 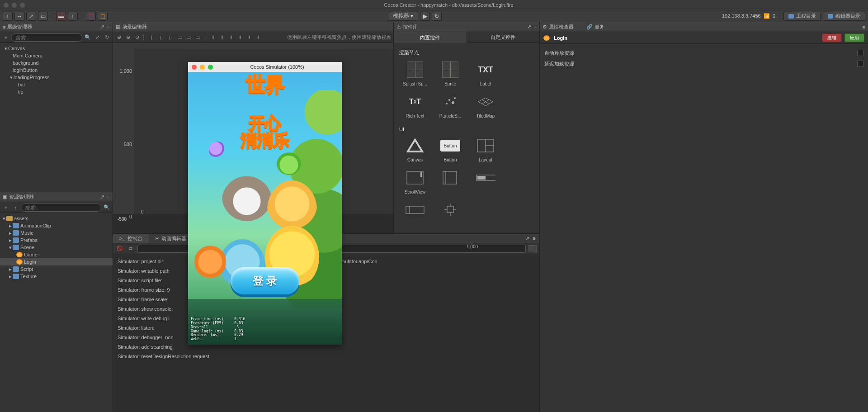 What do you see at coordinates (415, 106) in the screenshot?
I see `control-richtext: TXTRich Text` at bounding box center [415, 106].